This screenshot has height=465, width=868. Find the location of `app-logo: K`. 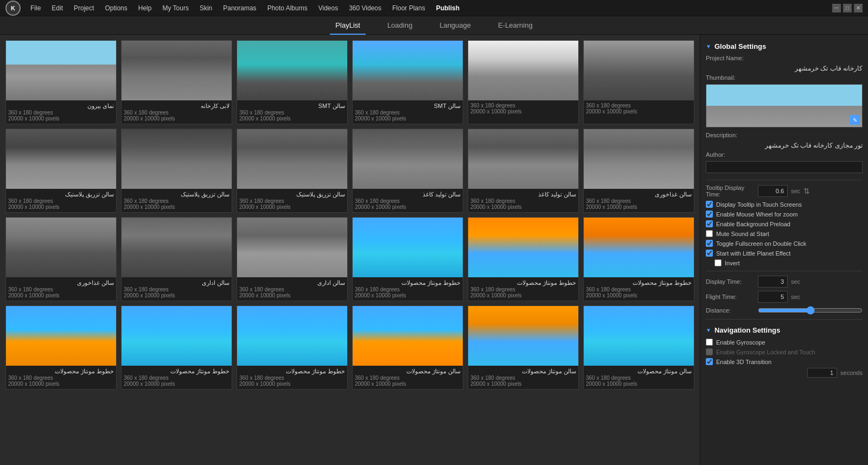

app-logo: K is located at coordinates (13, 8).